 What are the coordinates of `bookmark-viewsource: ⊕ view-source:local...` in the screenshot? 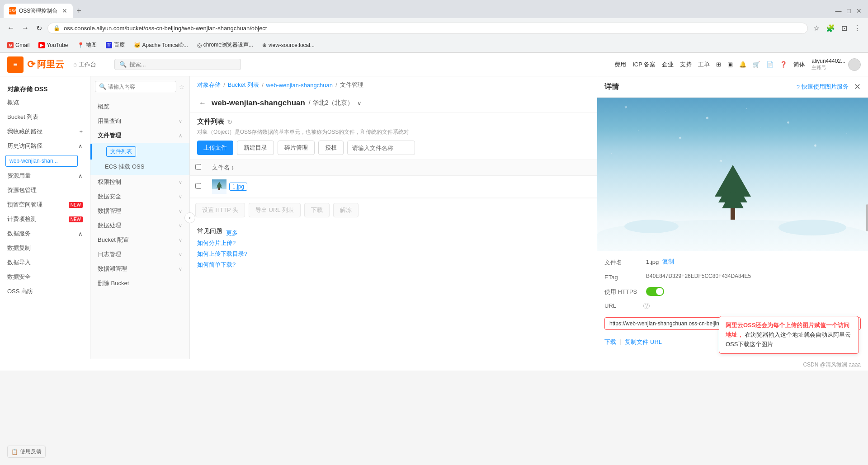 It's located at (288, 45).